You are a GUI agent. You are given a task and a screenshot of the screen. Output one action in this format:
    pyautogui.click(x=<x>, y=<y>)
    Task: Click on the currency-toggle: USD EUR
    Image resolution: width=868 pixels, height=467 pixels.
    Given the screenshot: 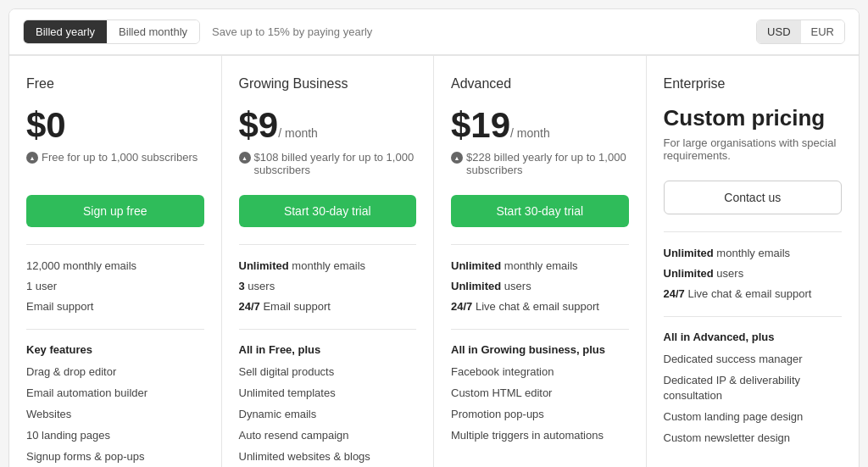 What is the action you would take?
    pyautogui.click(x=800, y=32)
    